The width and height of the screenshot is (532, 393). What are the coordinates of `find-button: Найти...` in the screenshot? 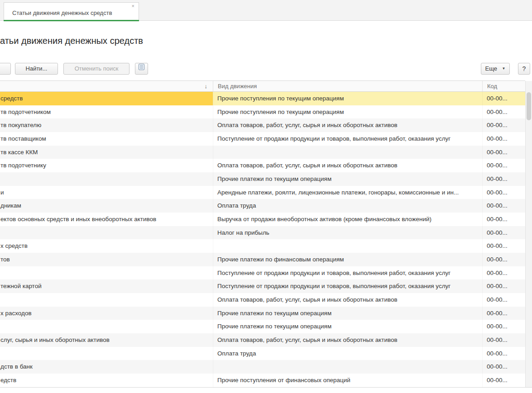 It's located at (36, 69).